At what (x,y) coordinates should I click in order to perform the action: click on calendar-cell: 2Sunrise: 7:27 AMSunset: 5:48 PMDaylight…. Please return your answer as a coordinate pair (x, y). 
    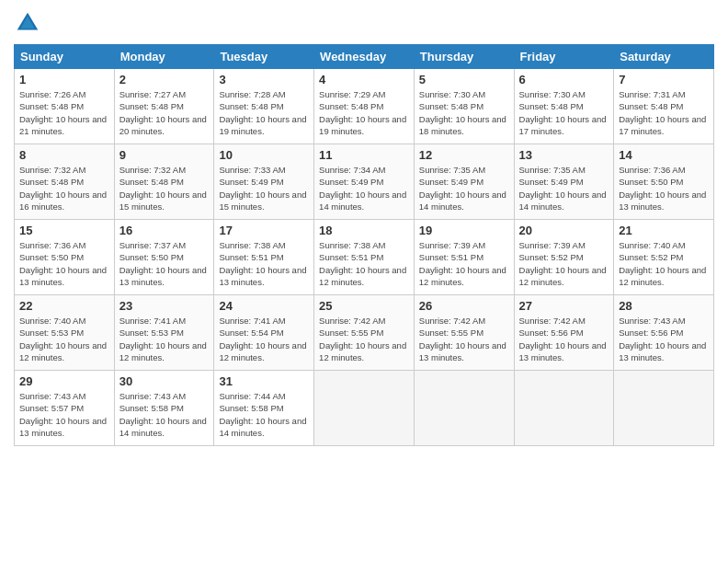
    Looking at the image, I should click on (164, 107).